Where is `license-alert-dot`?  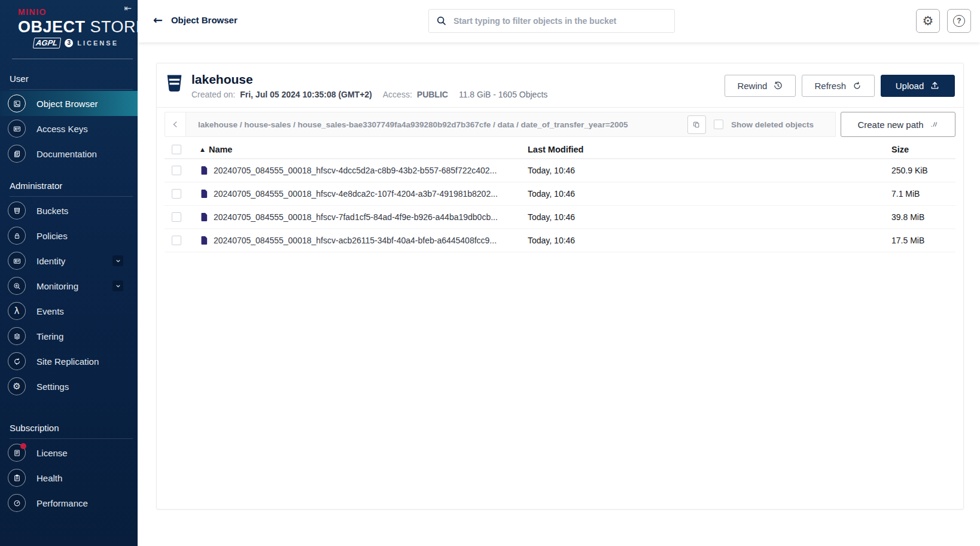
license-alert-dot is located at coordinates (23, 446).